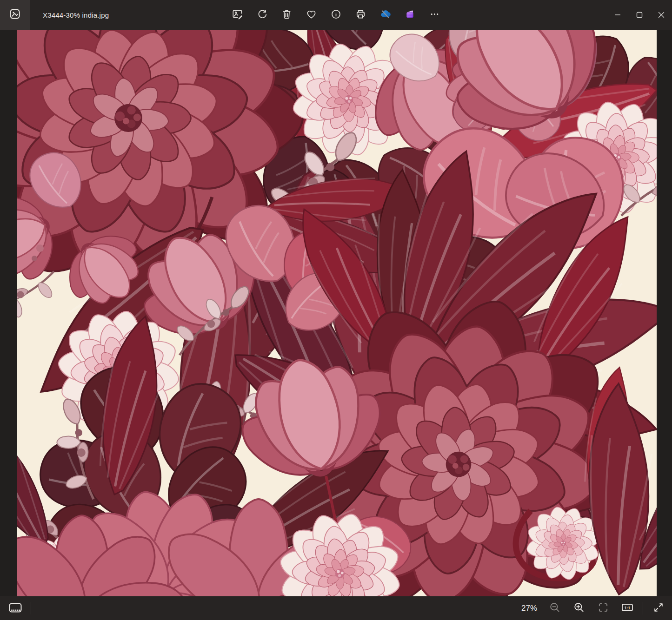 The width and height of the screenshot is (672, 620). Describe the element at coordinates (639, 15) in the screenshot. I see `window-controls` at that location.